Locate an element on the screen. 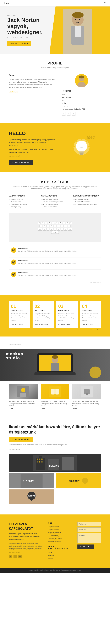 The height and width of the screenshot is (644, 110). contact-submit-button: BEKÜLDÉS is located at coordinates (86, 547).